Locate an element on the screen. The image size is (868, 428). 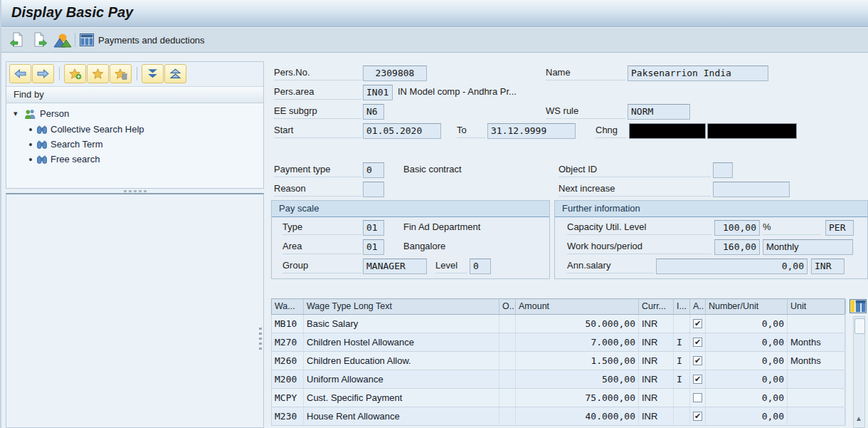
pers-no-field: 2309808 is located at coordinates (395, 73).